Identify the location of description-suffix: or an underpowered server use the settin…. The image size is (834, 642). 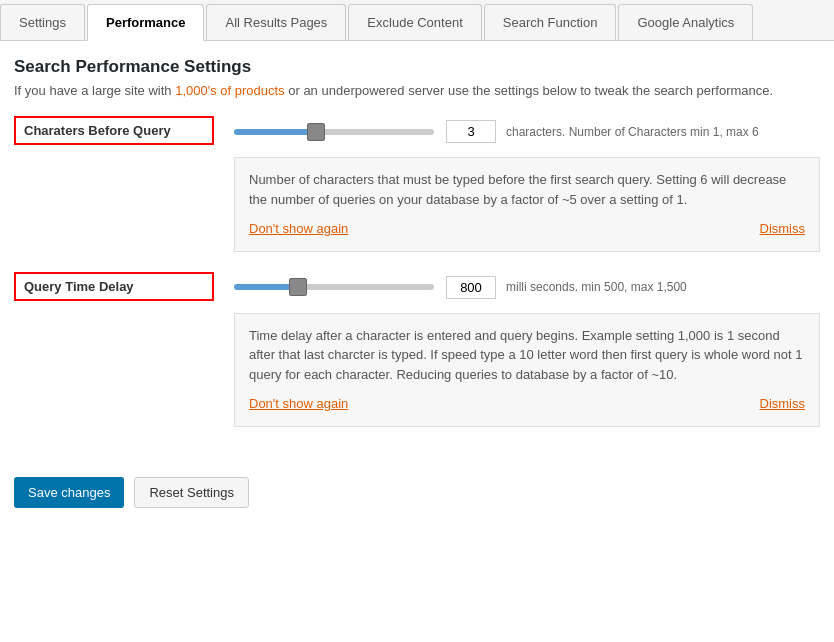
(530, 90).